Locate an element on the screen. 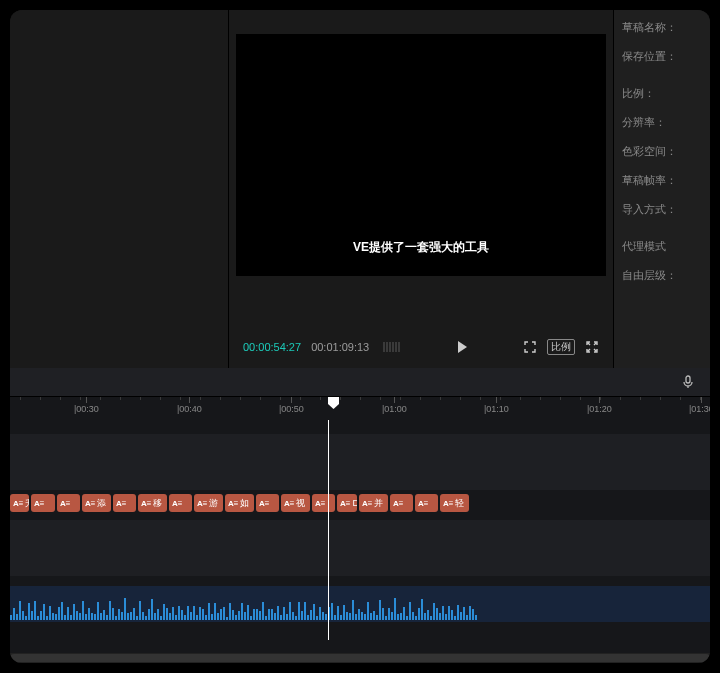  ruler-mark: |00:30 is located at coordinates (86, 408).